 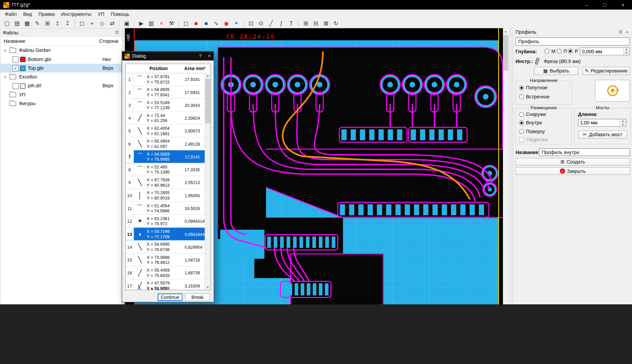 What do you see at coordinates (92, 23) in the screenshot?
I see `move-tool-button: +` at bounding box center [92, 23].